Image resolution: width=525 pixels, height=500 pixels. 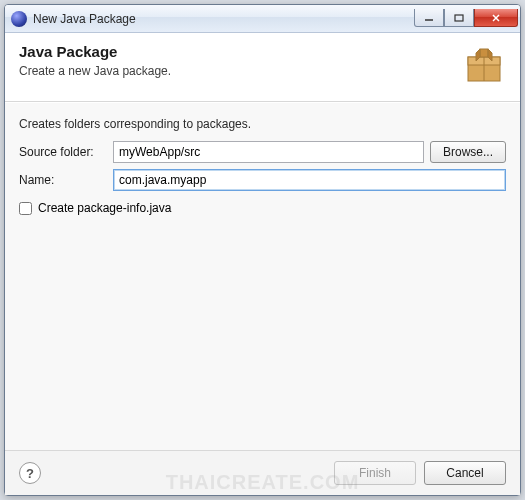 I want to click on help-button: ?, so click(x=30, y=473).